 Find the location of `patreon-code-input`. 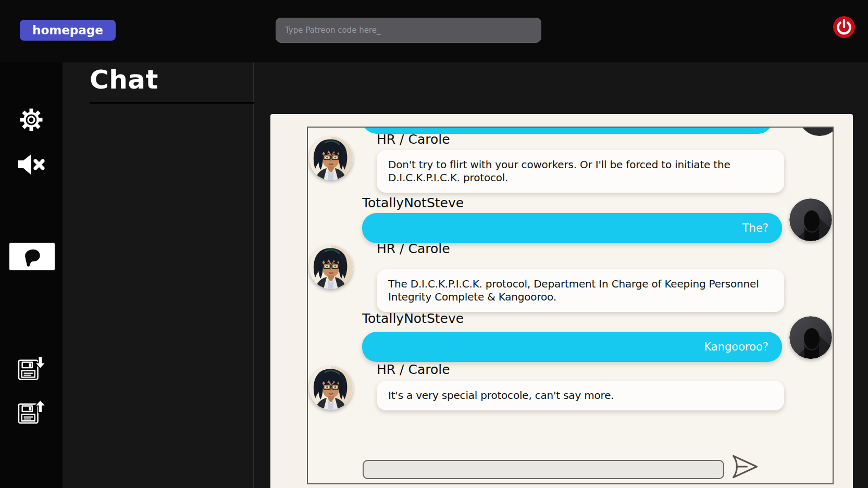

patreon-code-input is located at coordinates (408, 30).